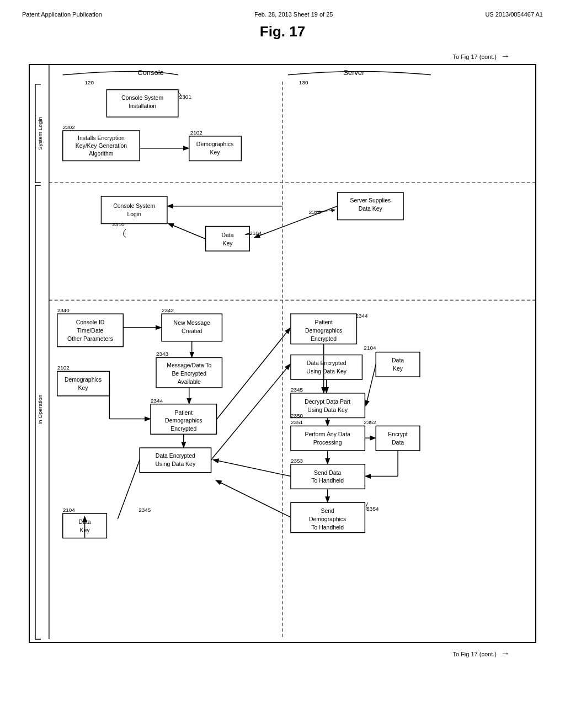 The width and height of the screenshot is (565, 728). I want to click on header-right: US 2013/0054467 A1, so click(514, 14).